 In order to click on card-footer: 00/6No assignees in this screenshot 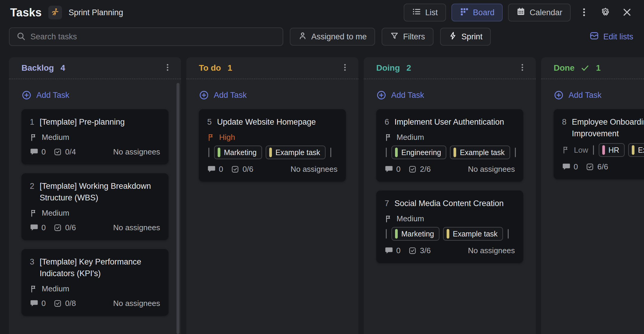, I will do `click(273, 169)`.